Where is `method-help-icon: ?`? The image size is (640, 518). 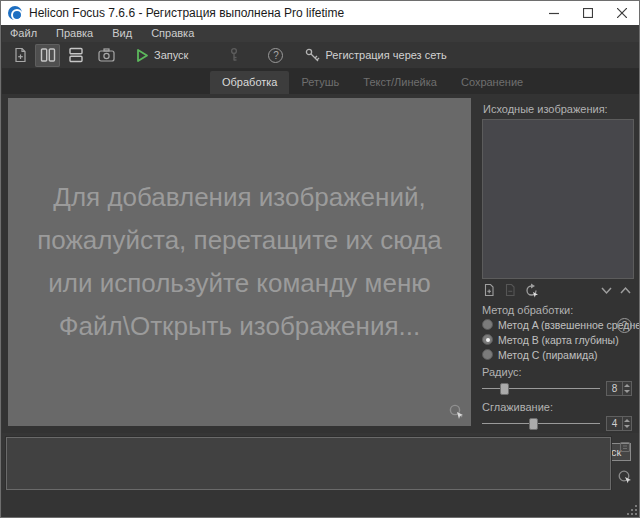 method-help-icon: ? is located at coordinates (624, 326).